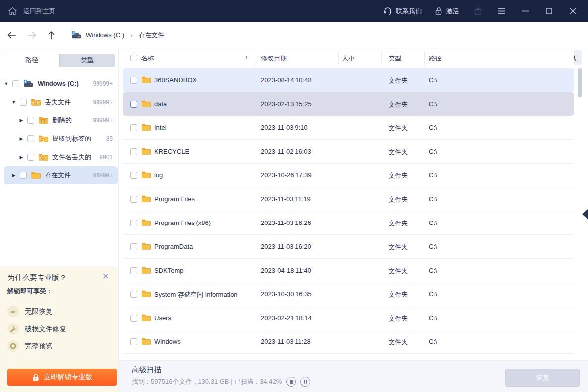 The width and height of the screenshot is (588, 392). Describe the element at coordinates (37, 278) in the screenshot. I see `promo-title: 为什么要专业版？` at that location.